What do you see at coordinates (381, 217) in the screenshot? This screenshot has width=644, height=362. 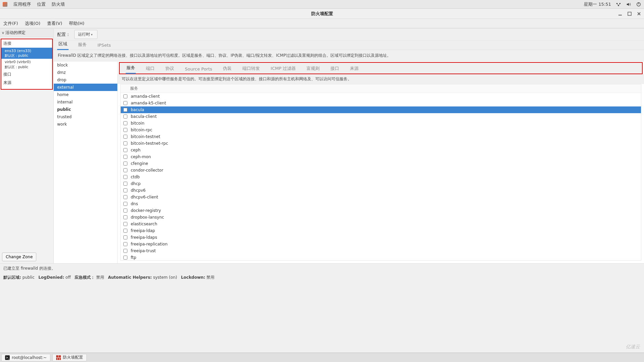 I see `service-row: dropbox-lansync` at bounding box center [381, 217].